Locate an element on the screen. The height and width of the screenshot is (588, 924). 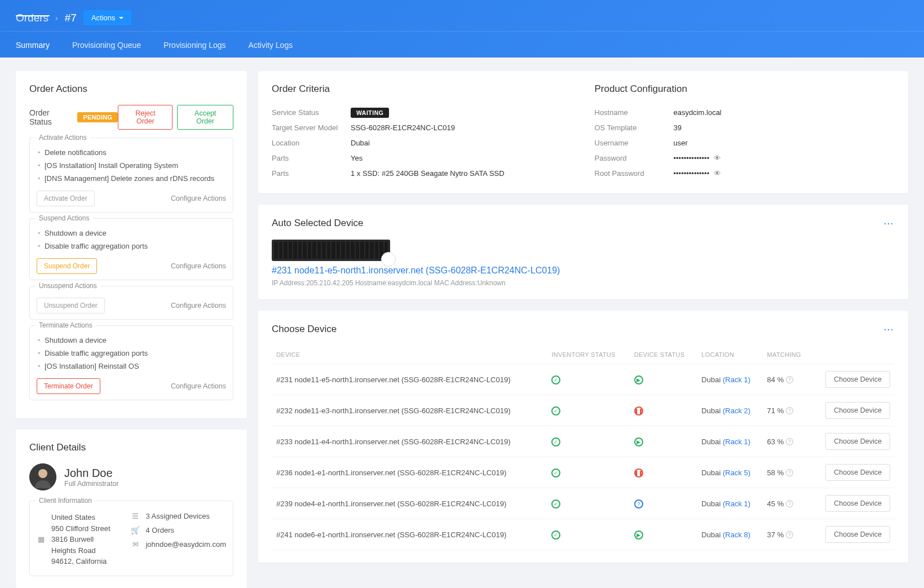
tab-bar: Summary Provisioning Queue Provisioning … is located at coordinates (462, 45).